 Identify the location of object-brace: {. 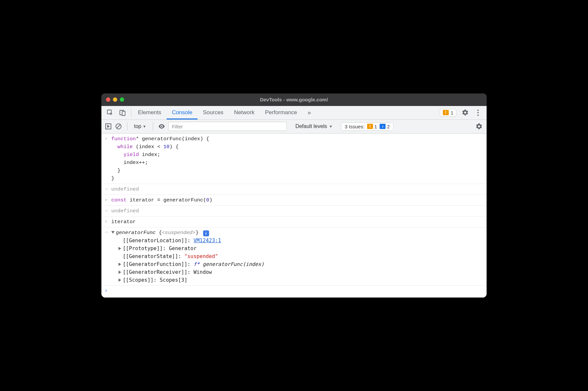
(160, 233).